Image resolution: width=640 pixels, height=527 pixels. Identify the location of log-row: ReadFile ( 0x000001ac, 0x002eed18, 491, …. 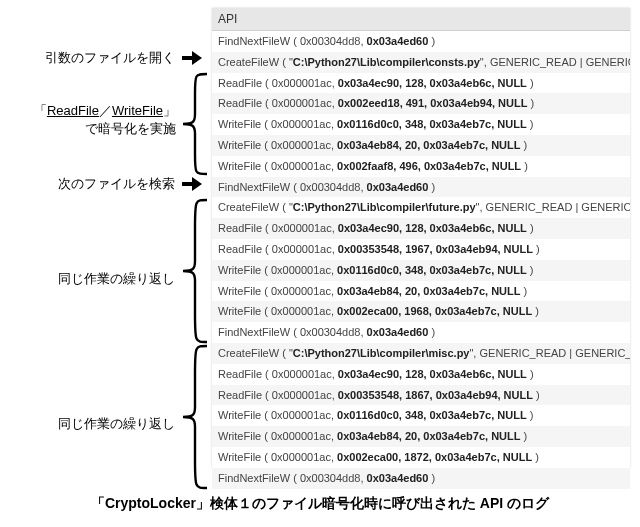
(421, 104).